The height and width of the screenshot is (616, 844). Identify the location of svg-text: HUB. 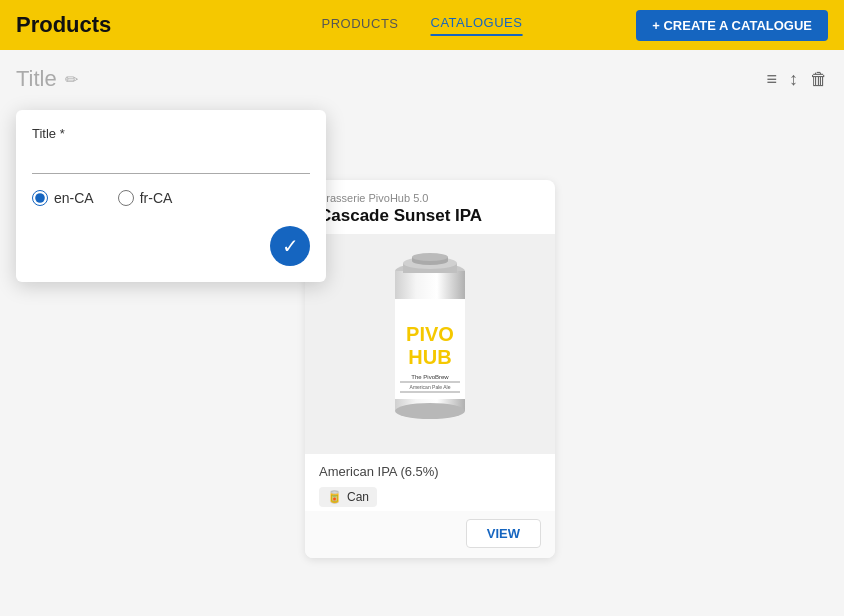
(430, 357).